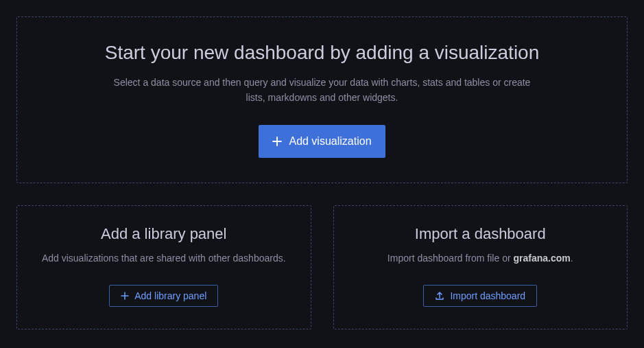 The width and height of the screenshot is (644, 348). Describe the element at coordinates (481, 258) in the screenshot. I see `import-description: Import dashboard from file or grafana.co…` at that location.